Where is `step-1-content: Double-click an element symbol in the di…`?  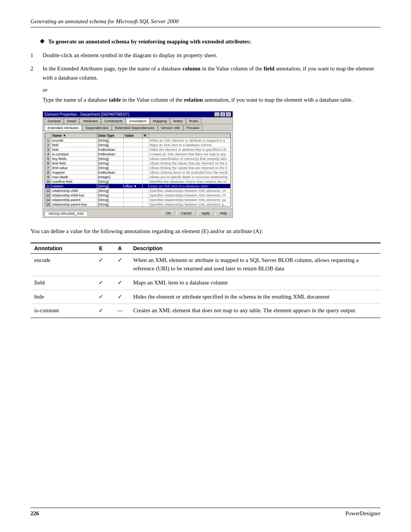
step-1-content: Double-click an element symbol in the di… is located at coordinates (212, 56).